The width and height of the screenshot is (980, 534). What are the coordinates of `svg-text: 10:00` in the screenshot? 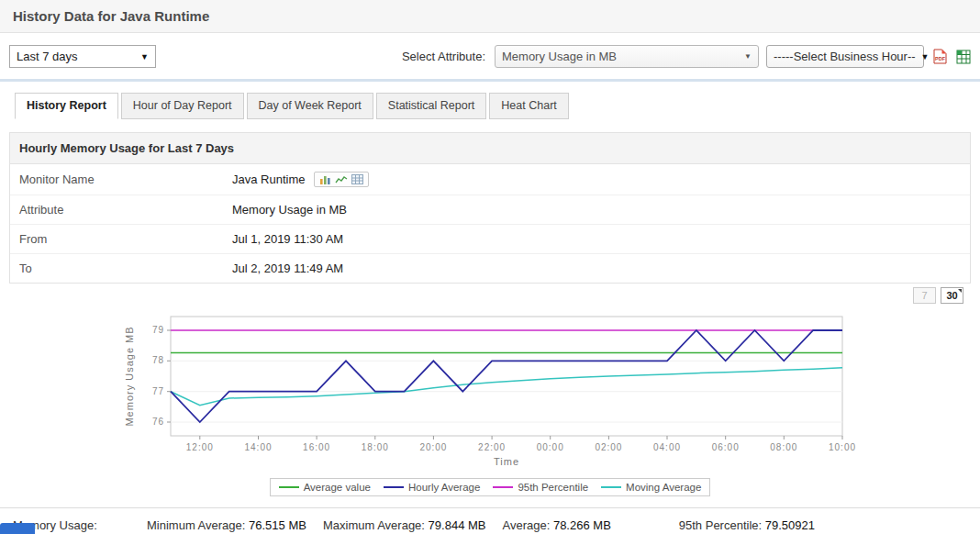 It's located at (842, 448).